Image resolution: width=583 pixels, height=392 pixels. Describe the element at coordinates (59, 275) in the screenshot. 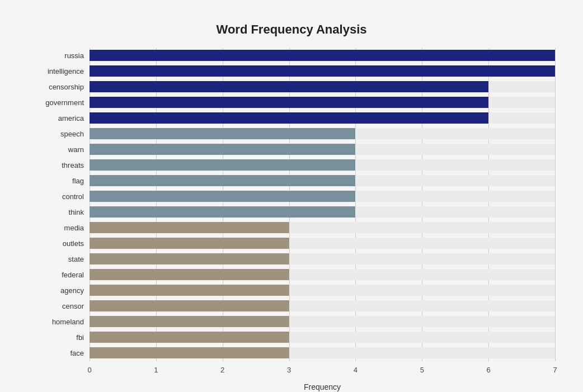

I see `bar-label: federal` at that location.